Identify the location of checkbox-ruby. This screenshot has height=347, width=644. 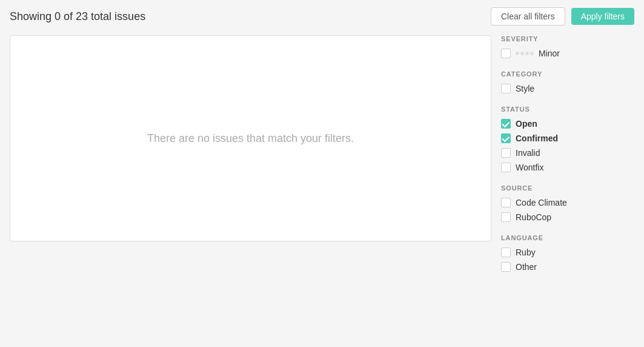
(506, 252).